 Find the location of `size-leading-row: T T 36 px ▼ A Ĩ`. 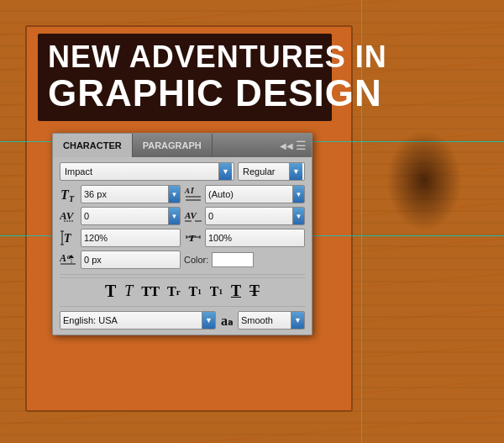

size-leading-row: T T 36 px ▼ A Ĩ is located at coordinates (182, 194).